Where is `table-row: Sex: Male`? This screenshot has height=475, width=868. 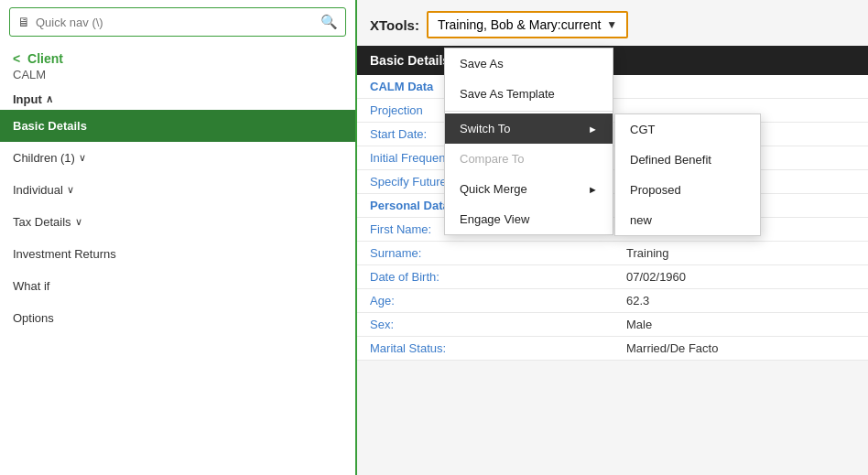
table-row: Sex: Male is located at coordinates (613, 325).